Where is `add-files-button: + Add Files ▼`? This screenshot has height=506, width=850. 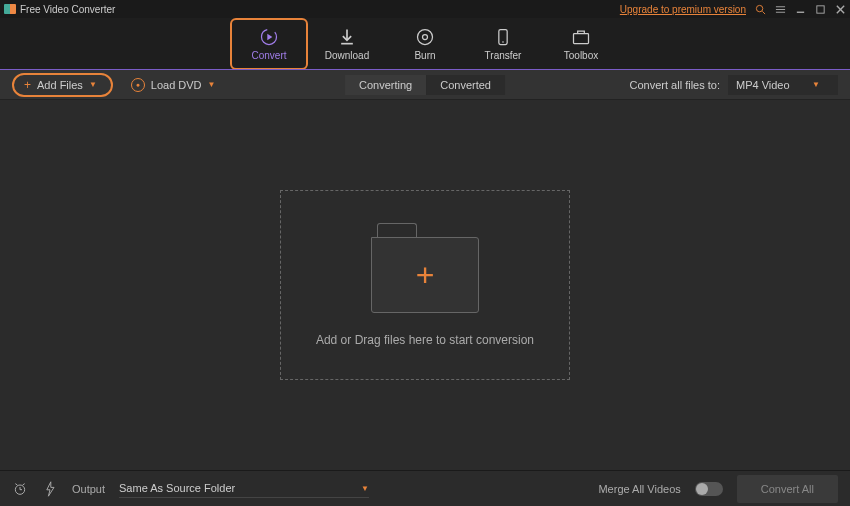 add-files-button: + Add Files ▼ is located at coordinates (62, 85).